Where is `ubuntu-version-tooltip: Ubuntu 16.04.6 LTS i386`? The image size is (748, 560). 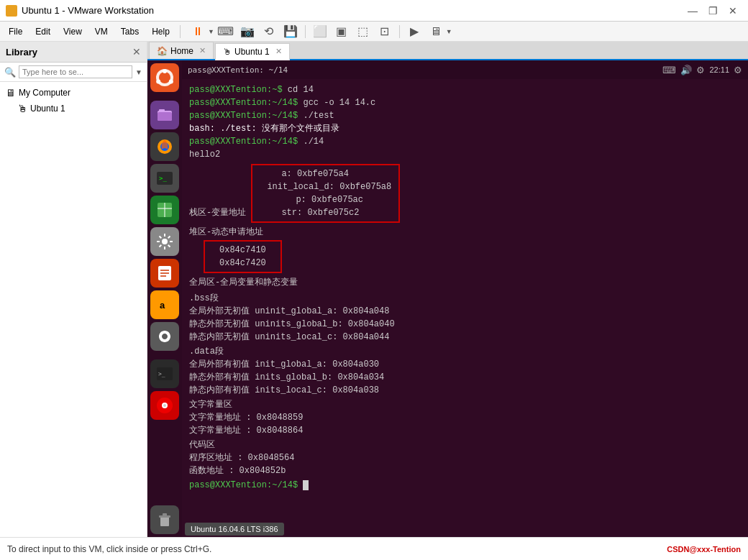
ubuntu-version-tooltip: Ubuntu 16.04.6 LTS i386 is located at coordinates (234, 529).